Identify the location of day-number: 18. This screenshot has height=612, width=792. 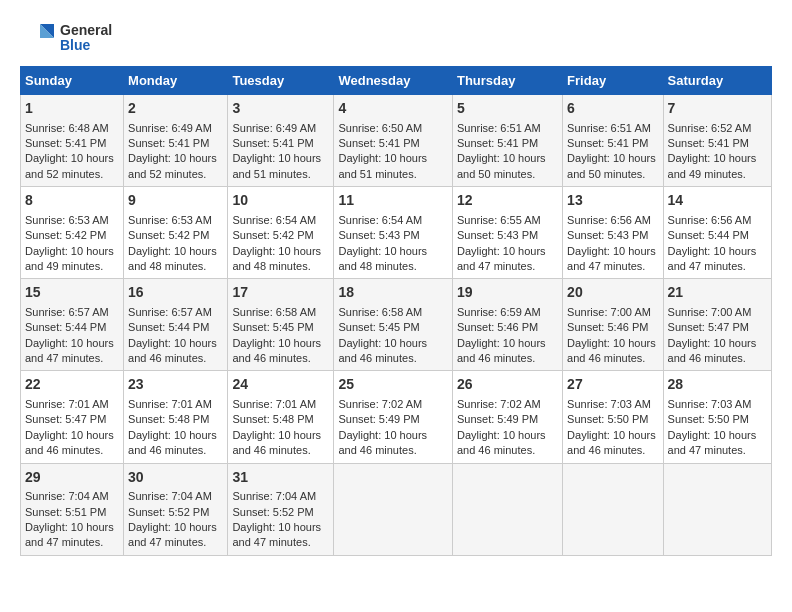
(393, 293).